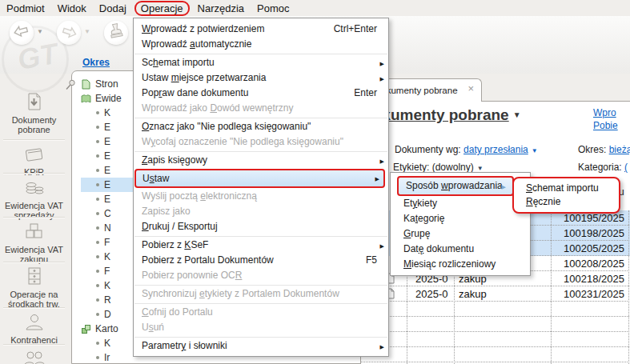 The image size is (630, 364). Describe the element at coordinates (162, 8) in the screenshot. I see `menubar-item-operacje: Operacje` at that location.